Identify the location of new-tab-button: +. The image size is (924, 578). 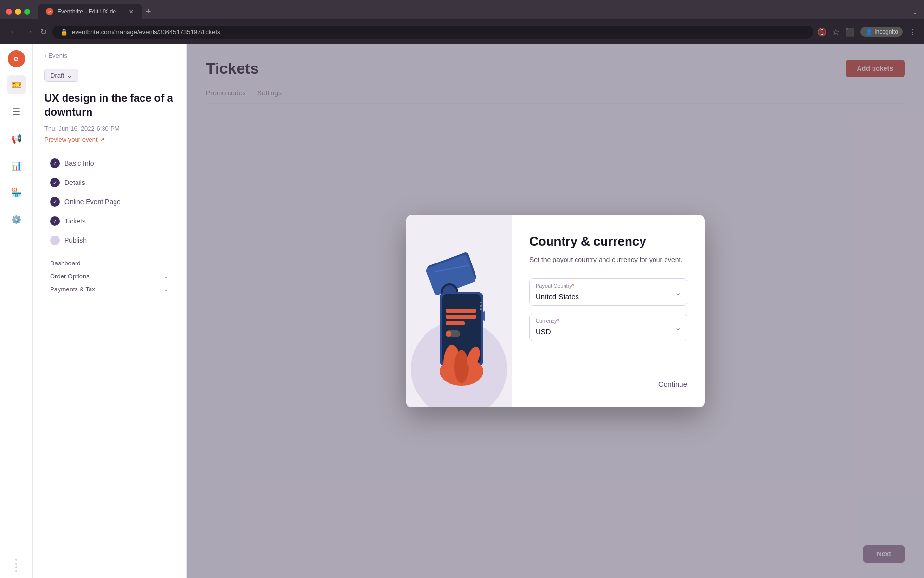
(148, 12).